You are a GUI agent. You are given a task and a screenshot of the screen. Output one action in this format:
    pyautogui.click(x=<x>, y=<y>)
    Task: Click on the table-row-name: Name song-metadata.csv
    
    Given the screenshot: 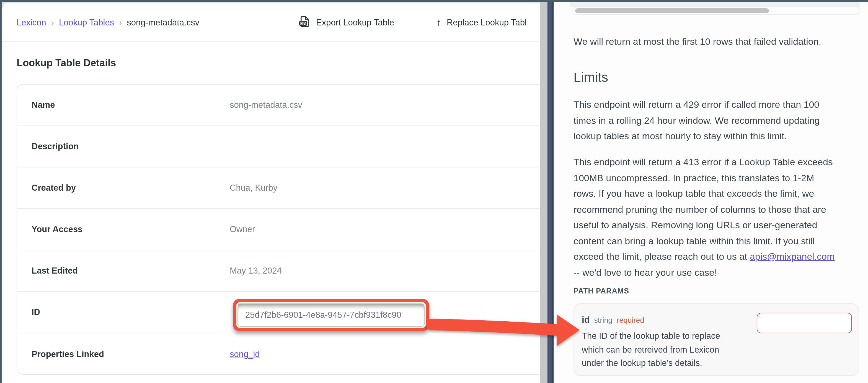 What is the action you would take?
    pyautogui.click(x=278, y=105)
    